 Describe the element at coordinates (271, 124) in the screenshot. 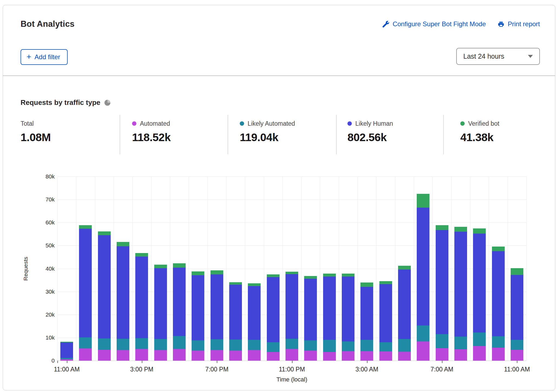

I see `stat-label: Likely Automated` at that location.